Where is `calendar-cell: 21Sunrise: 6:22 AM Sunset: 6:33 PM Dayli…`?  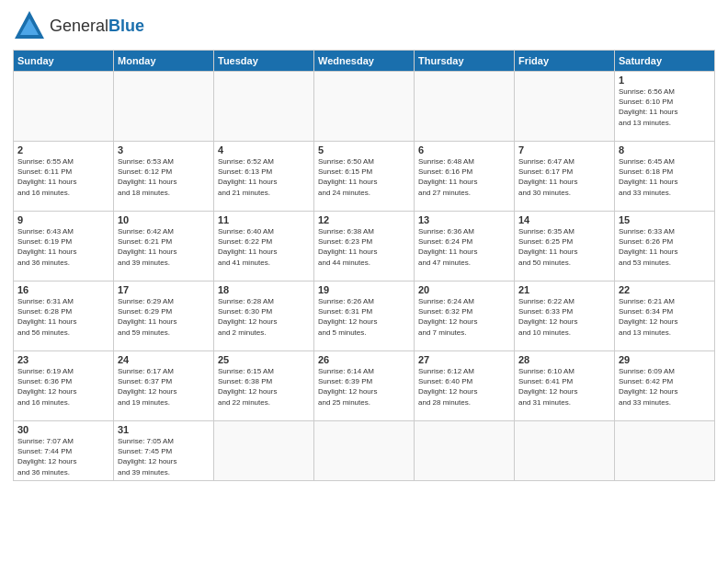
calendar-cell: 21Sunrise: 6:22 AM Sunset: 6:33 PM Dayli… is located at coordinates (564, 316).